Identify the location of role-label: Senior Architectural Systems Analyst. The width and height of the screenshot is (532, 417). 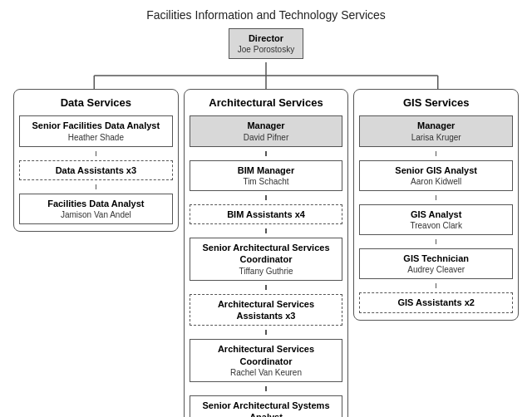
(266, 409).